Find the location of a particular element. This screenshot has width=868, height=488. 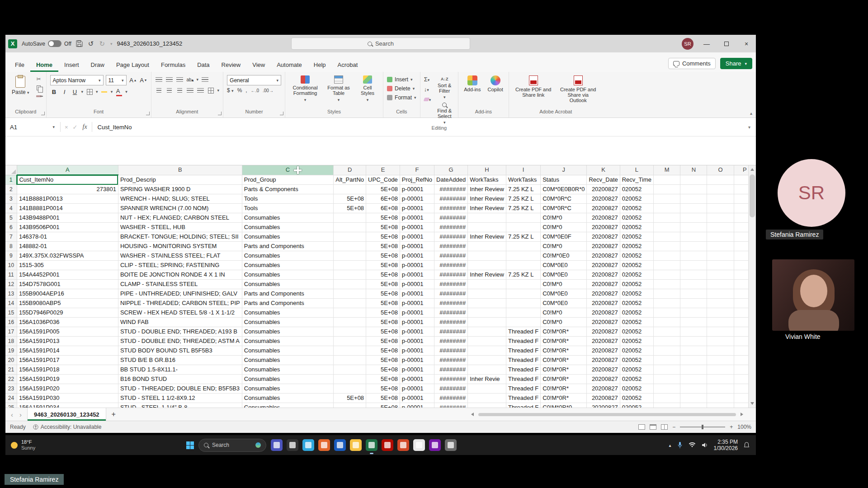

cell-D5 is located at coordinates (350, 218).